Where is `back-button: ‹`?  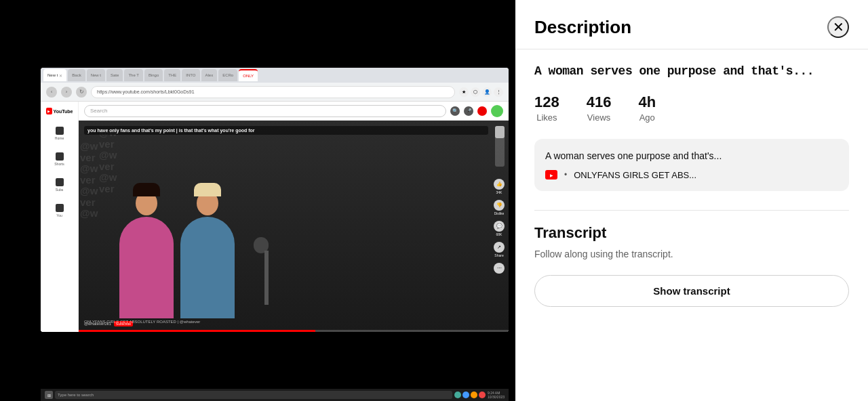
back-button: ‹ is located at coordinates (52, 92).